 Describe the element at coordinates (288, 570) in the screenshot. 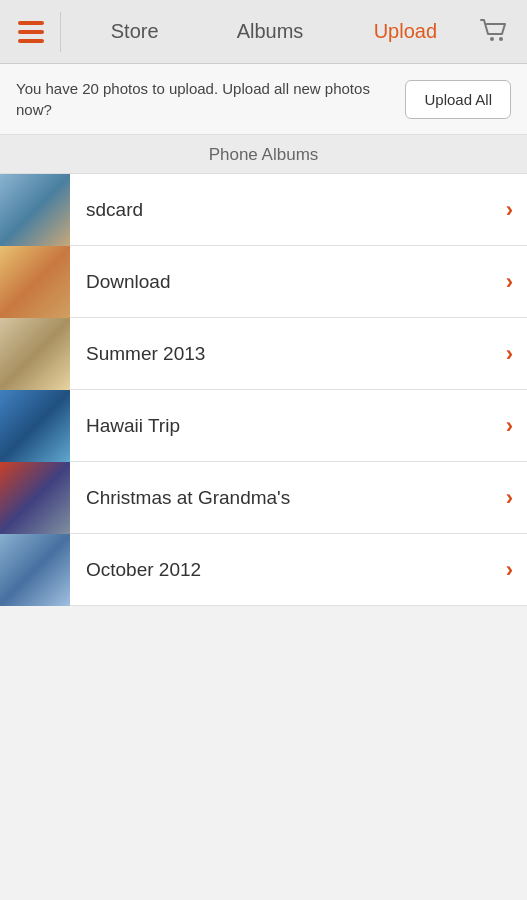

I see `album-name: October 2012` at that location.